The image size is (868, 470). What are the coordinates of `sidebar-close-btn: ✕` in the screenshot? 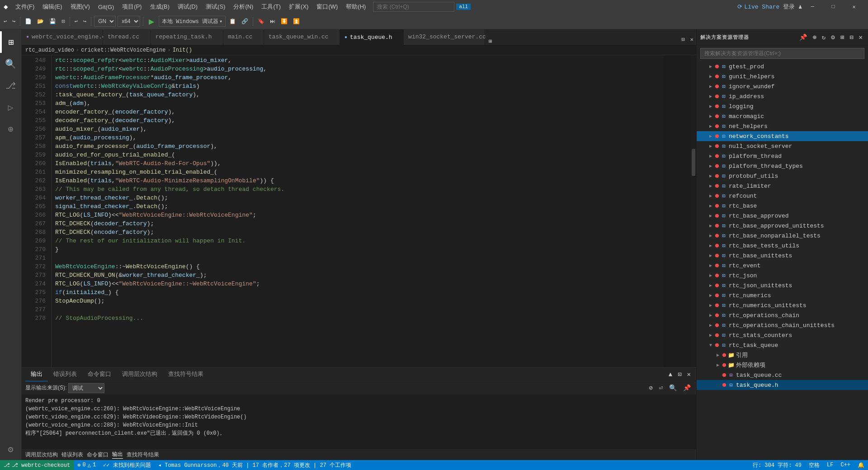 It's located at (861, 37).